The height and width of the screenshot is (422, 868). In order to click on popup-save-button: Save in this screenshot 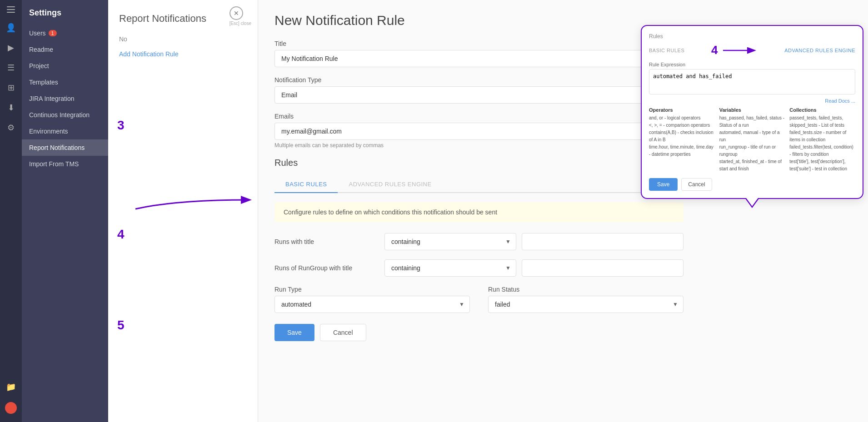, I will do `click(663, 184)`.